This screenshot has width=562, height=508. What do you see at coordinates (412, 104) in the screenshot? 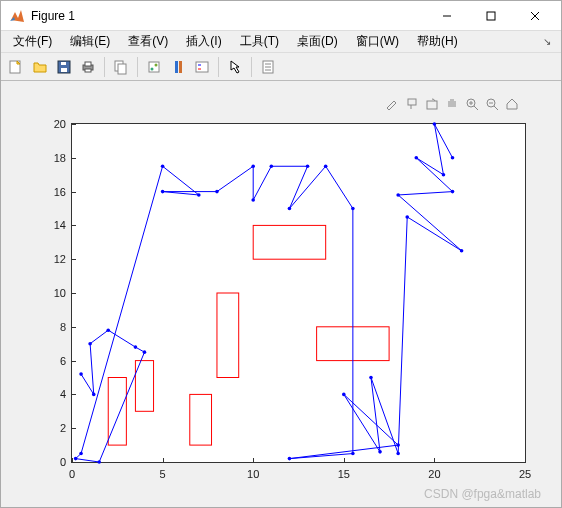
I see `data-tips-icon` at bounding box center [412, 104].